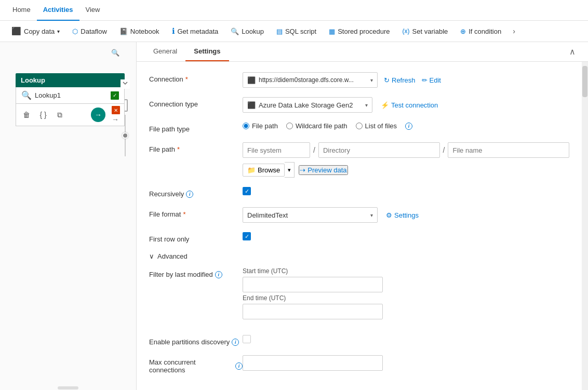 The height and width of the screenshot is (390, 588). I want to click on tab-general: General, so click(165, 52).